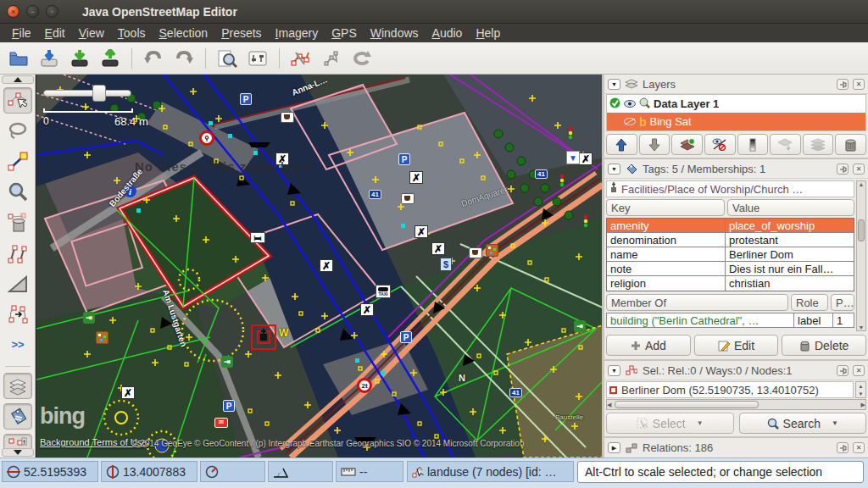  What do you see at coordinates (300, 471) in the screenshot?
I see `angle-readout` at bounding box center [300, 471].